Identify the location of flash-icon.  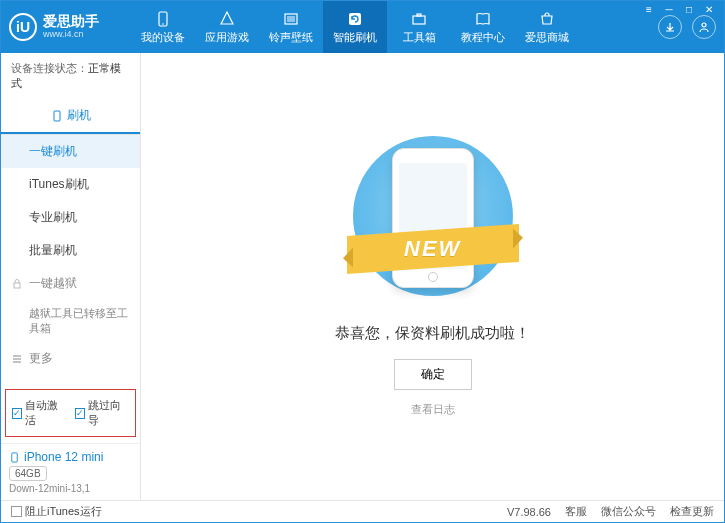
(355, 19).